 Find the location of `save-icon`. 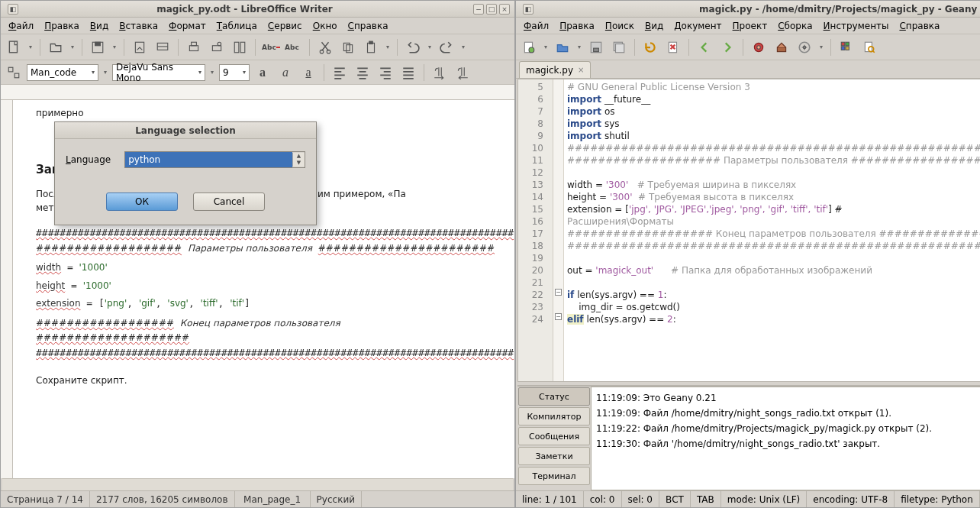

save-icon is located at coordinates (98, 47).